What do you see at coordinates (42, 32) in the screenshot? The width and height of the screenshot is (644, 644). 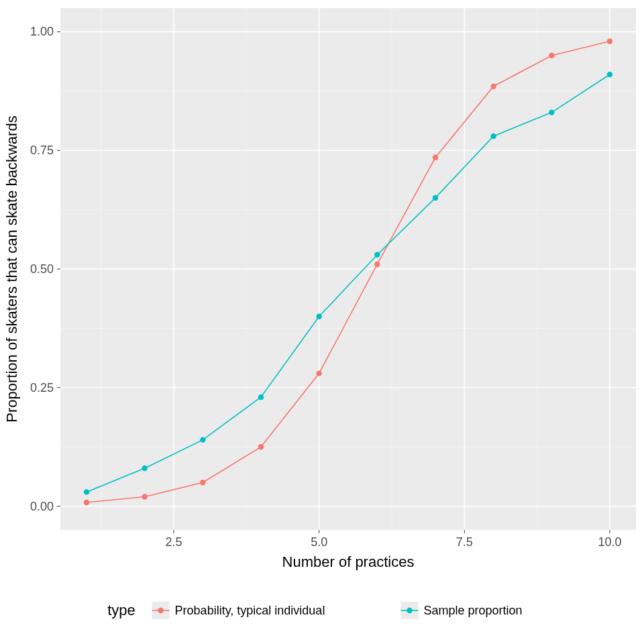 I see `y-tick-label: 1.00` at bounding box center [42, 32].